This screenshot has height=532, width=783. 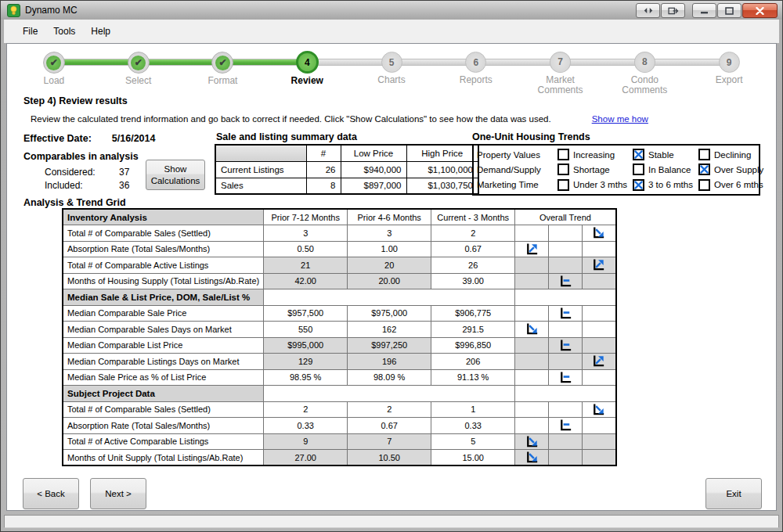 What do you see at coordinates (739, 170) in the screenshot?
I see `trend-option-label: Over Supply` at bounding box center [739, 170].